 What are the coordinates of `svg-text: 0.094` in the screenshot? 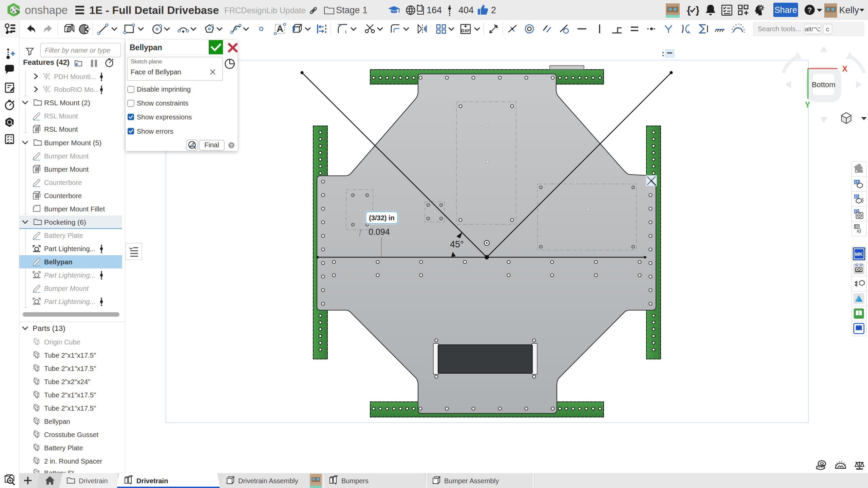 It's located at (379, 232).